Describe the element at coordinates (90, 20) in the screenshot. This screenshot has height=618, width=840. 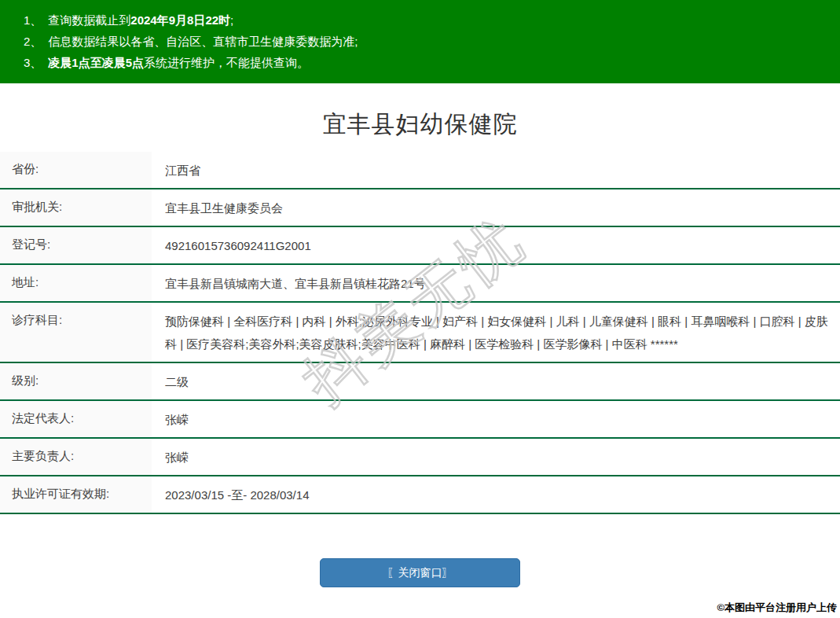
I see `notice-text-pre: 查询数据截止到` at that location.